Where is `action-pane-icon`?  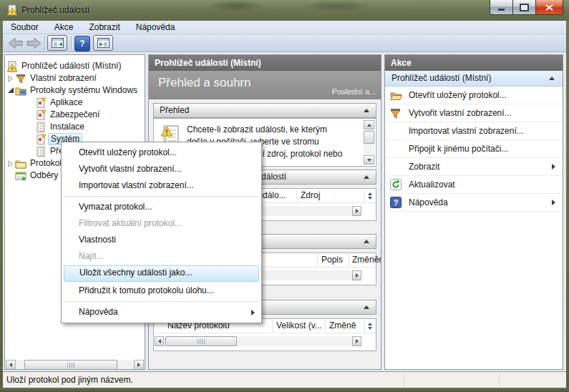
action-pane-icon is located at coordinates (103, 43).